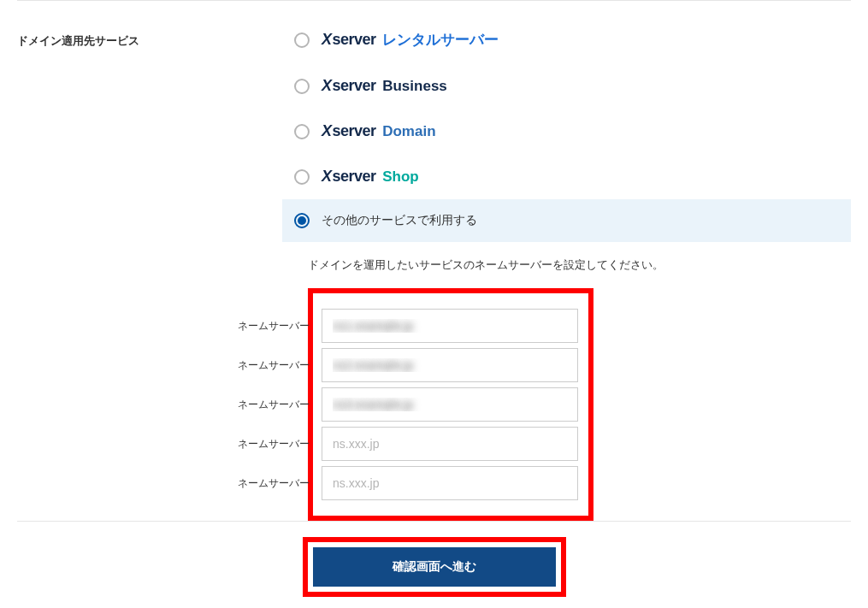 This screenshot has width=868, height=608. What do you see at coordinates (415, 86) in the screenshot?
I see `option-suffix-business: Business` at bounding box center [415, 86].